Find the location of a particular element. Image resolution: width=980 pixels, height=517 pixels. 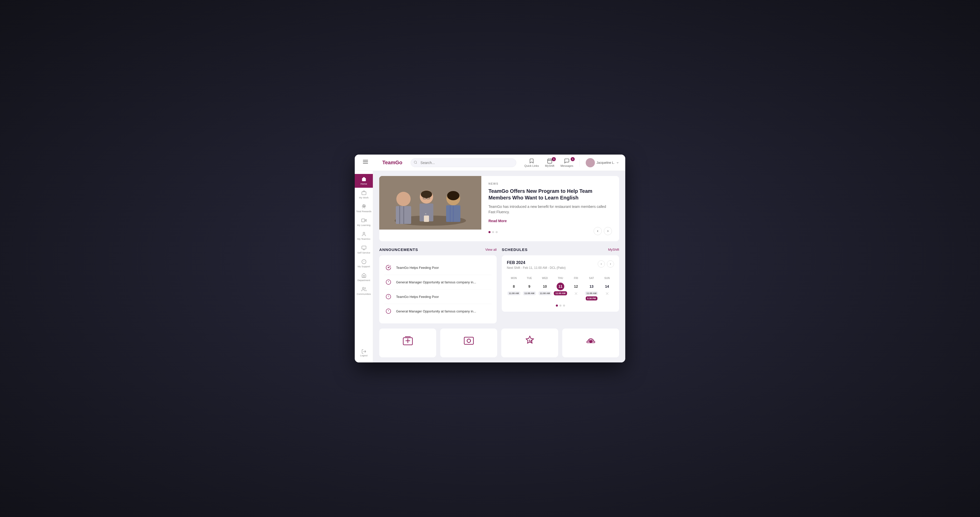

topbar: TeamGo Quick Links 1 MyShif is located at coordinates (490, 163).